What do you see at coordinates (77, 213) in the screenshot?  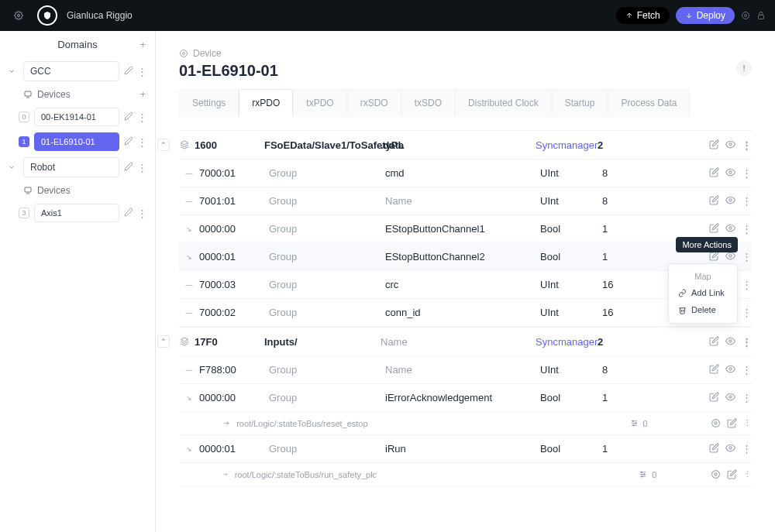 I see `device-item: Axis1` at bounding box center [77, 213].